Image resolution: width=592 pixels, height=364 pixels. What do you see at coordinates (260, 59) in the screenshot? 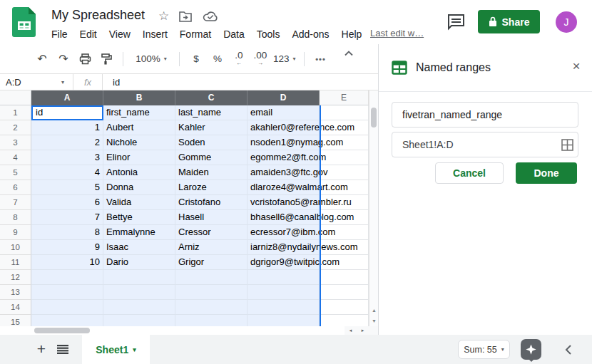
I see `increase-decimal-button: .00→` at bounding box center [260, 59].